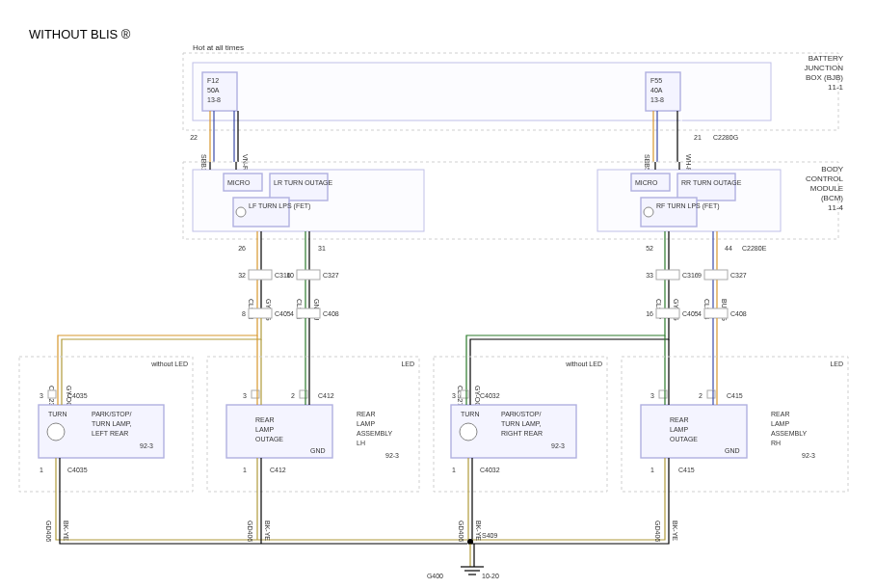 The width and height of the screenshot is (875, 588). I want to click on svg-text: TURN, so click(470, 414).